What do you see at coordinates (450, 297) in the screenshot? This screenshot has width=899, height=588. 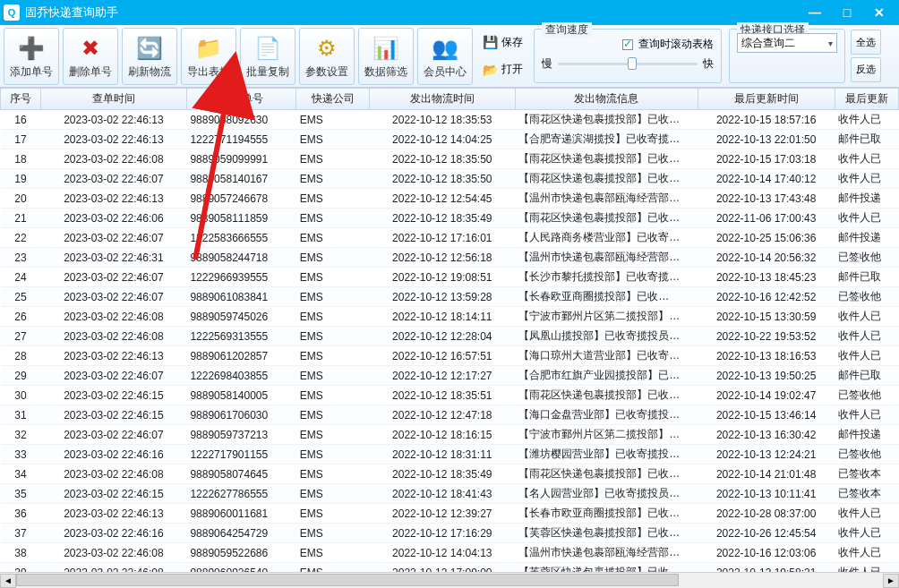 I see `table-row: 252023-03-02 22:46:079889061083841EMS202…` at bounding box center [450, 297].